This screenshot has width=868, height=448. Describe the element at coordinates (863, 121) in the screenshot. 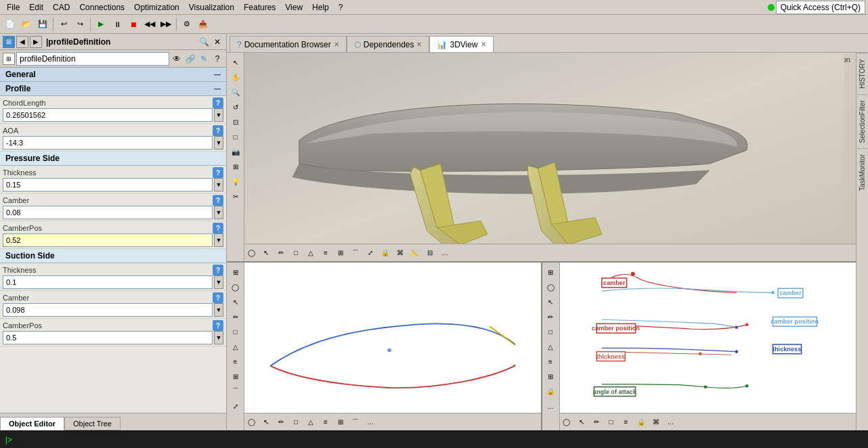

I see `side-tab-selection: SelectionFilter` at that location.